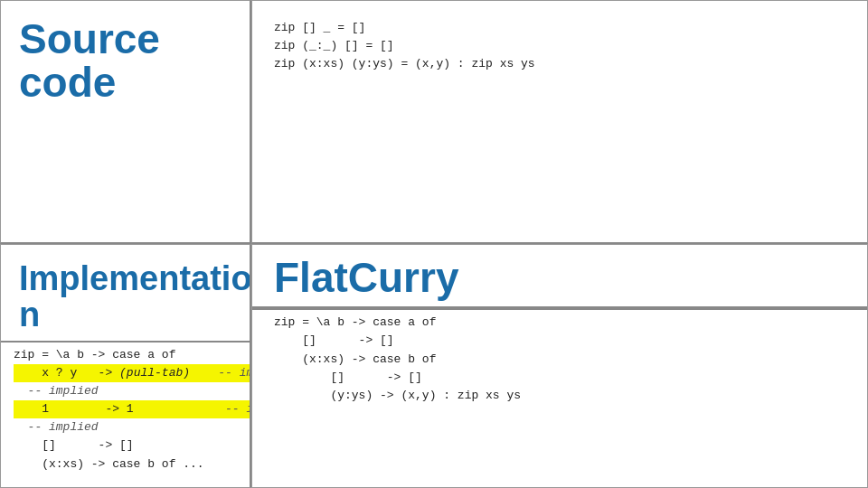 Image resolution: width=868 pixels, height=488 pixels. Describe the element at coordinates (132, 410) in the screenshot. I see `implementation-code: zip = \a b -> case a of x ? y -> (pull-t…` at that location.